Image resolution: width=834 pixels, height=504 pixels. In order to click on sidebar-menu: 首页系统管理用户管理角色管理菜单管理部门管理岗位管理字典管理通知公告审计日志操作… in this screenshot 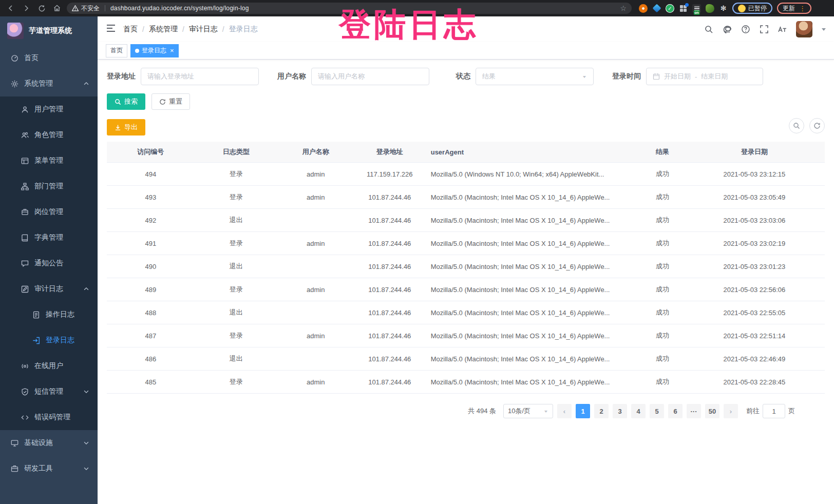, I will do `click(49, 275)`.